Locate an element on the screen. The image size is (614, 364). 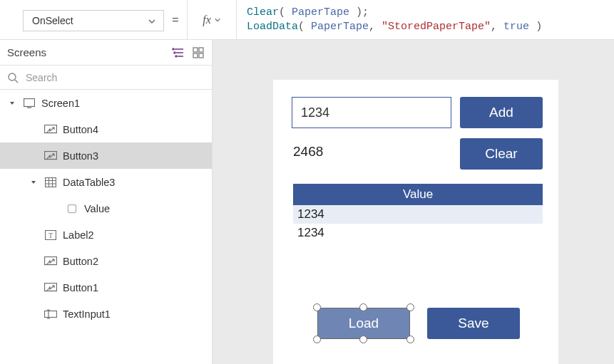
tree-item-screen1: Screen1 is located at coordinates (106, 103).